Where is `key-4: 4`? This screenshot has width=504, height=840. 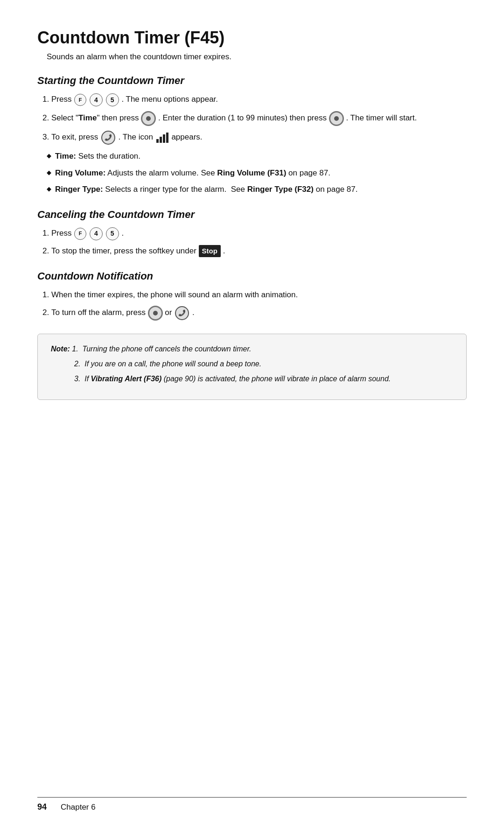
key-4: 4 is located at coordinates (96, 100).